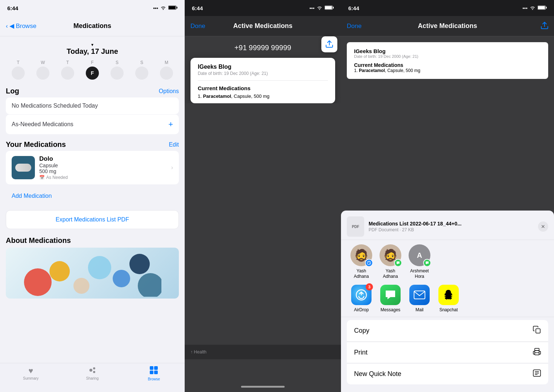 This screenshot has height=392, width=554. I want to click on battery-icon, so click(173, 8).